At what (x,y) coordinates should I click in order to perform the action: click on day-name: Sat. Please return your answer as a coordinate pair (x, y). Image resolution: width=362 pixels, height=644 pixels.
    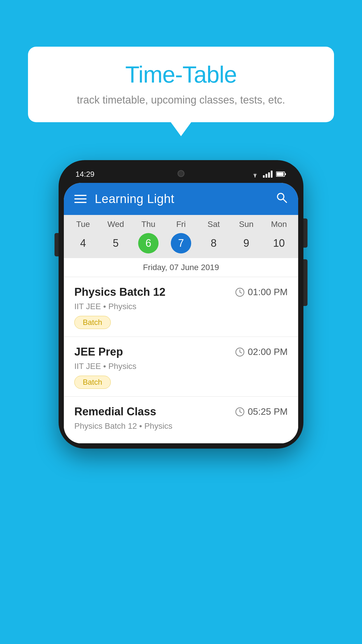
    Looking at the image, I should click on (214, 224).